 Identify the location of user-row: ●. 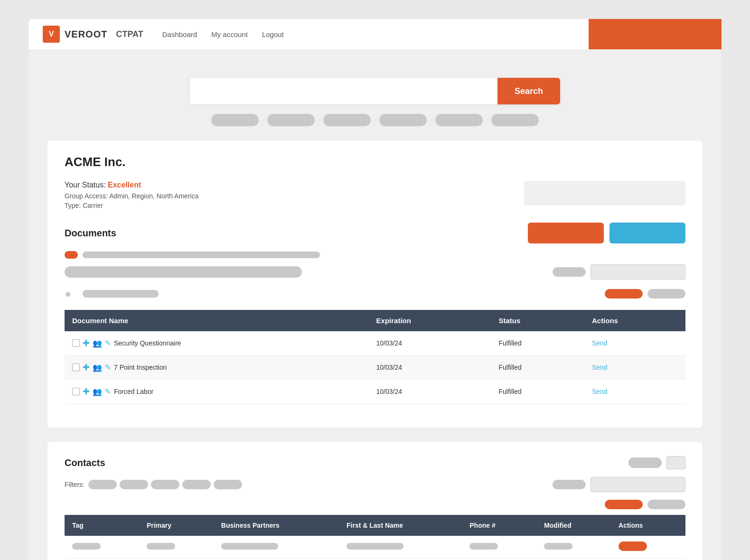
(375, 294).